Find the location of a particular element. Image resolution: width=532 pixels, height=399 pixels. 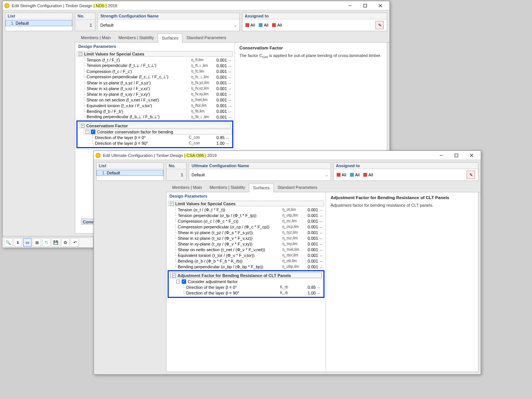

tree-row: Equivalent torsion (τ_tor / (Φ_v * F_v,t… is located at coordinates (246, 255).